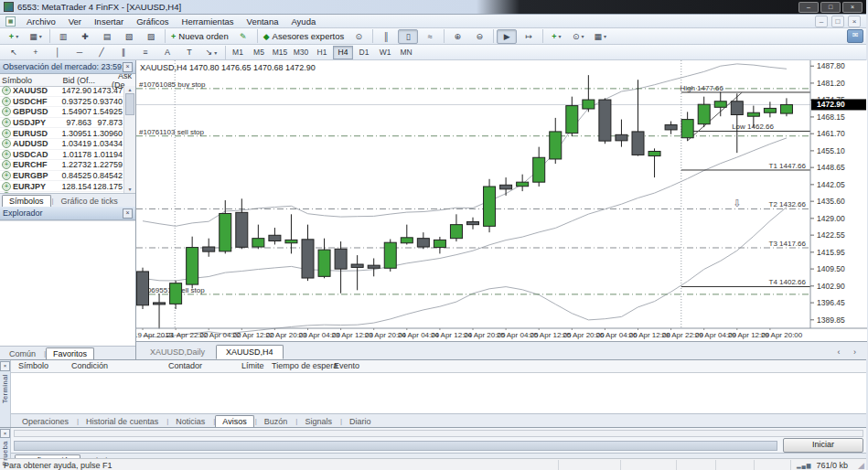 Image resolution: width=868 pixels, height=470 pixels. I want to click on timeframe-w1-button: W1, so click(385, 53).